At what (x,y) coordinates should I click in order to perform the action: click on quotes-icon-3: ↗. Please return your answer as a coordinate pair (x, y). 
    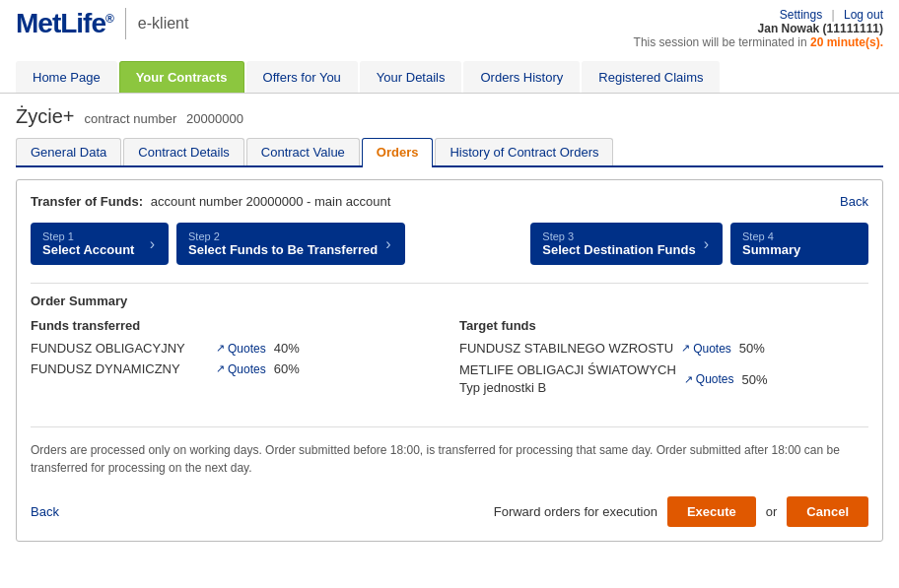
    Looking at the image, I should click on (686, 349).